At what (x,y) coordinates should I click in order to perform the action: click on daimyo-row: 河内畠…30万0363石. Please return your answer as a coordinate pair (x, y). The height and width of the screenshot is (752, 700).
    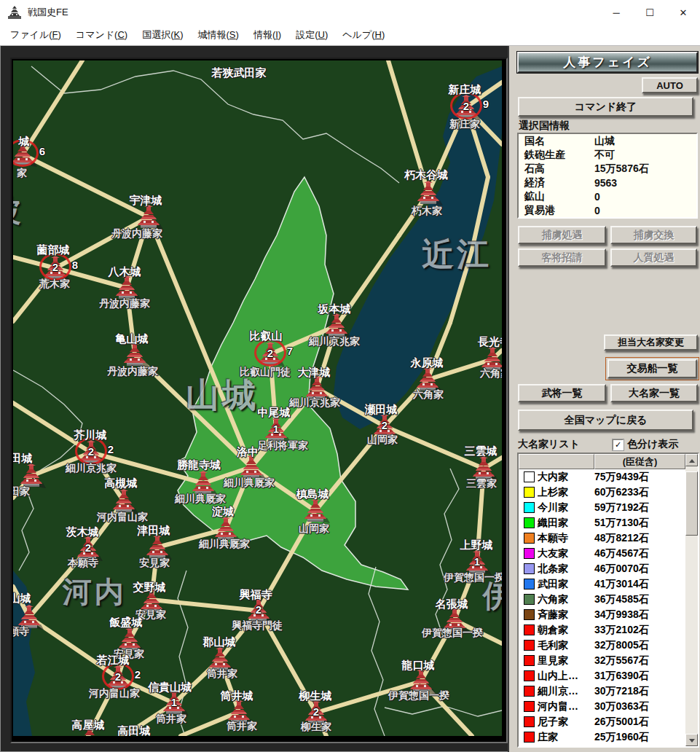
    Looking at the image, I should click on (602, 707).